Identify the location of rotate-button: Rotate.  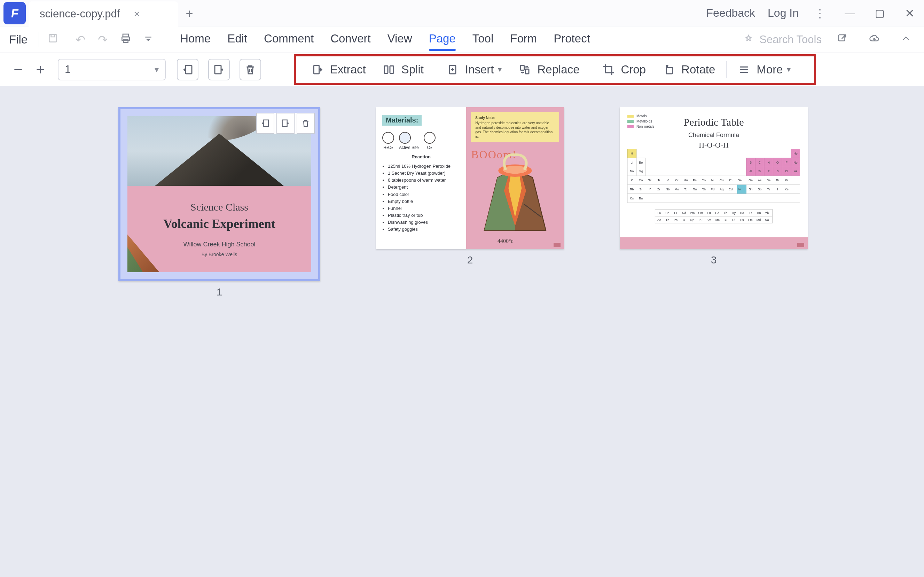
(689, 69).